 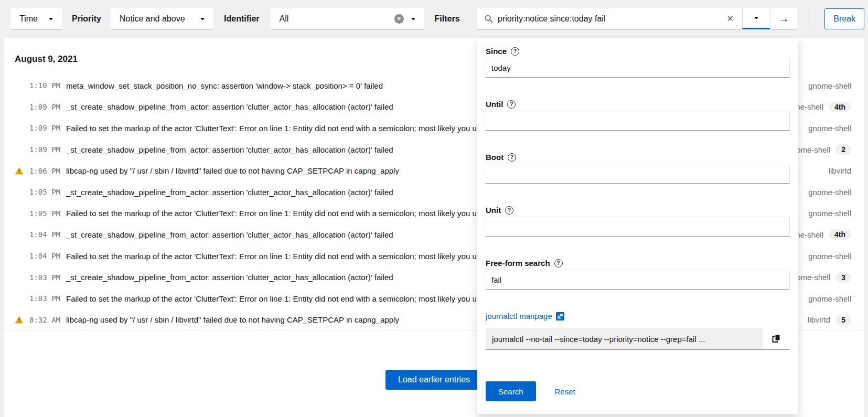 What do you see at coordinates (638, 121) in the screenshot?
I see `until-input` at bounding box center [638, 121].